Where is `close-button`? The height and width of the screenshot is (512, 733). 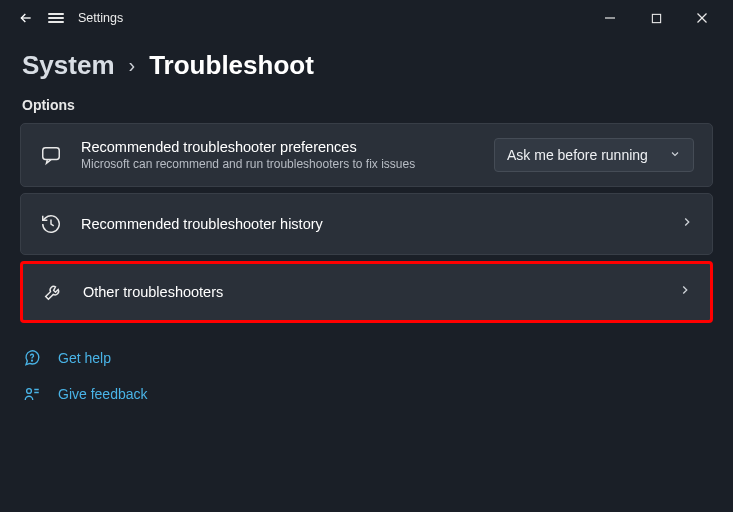
close-button is located at coordinates (702, 18).